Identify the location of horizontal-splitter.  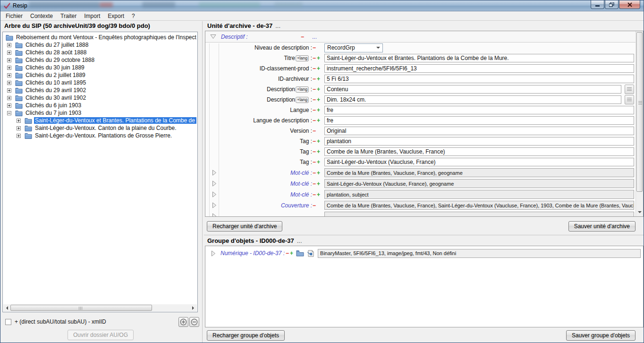
(424, 235).